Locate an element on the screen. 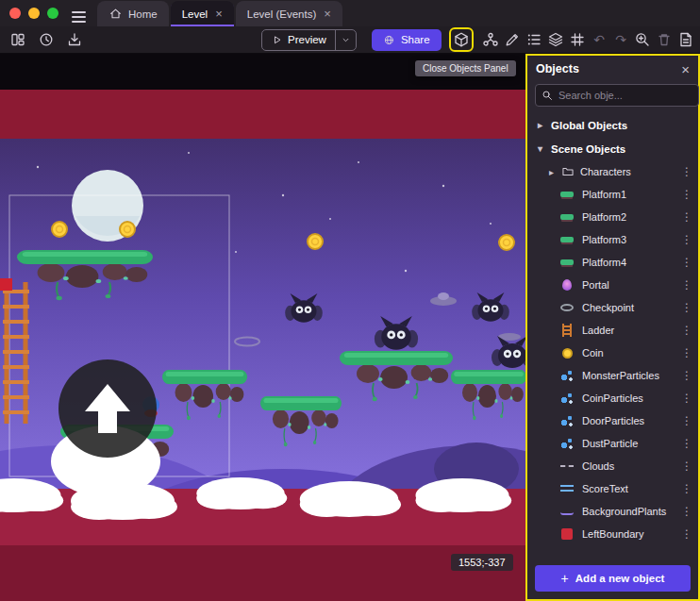 Image resolution: width=700 pixels, height=601 pixels. group-label: Scene Objects is located at coordinates (589, 149).